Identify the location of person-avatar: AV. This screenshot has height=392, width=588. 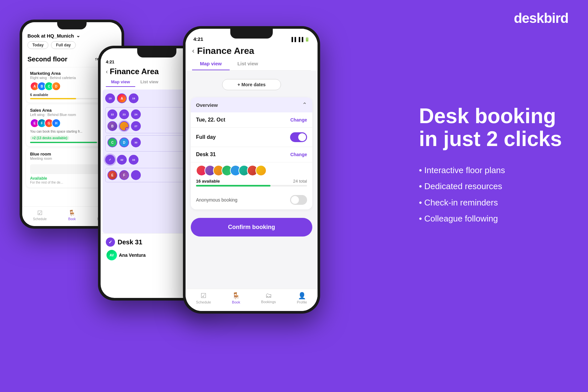
(112, 255).